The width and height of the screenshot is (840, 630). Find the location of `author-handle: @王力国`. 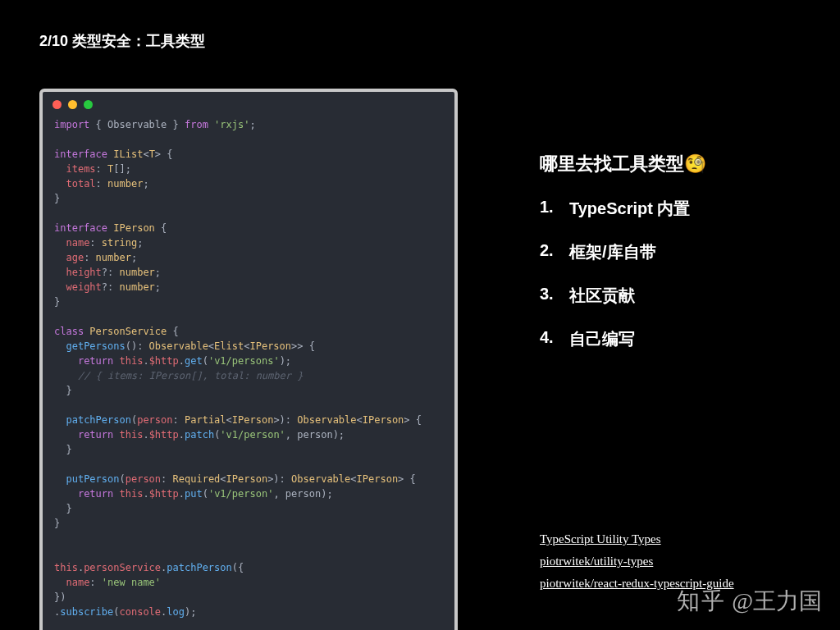

author-handle: @王力国 is located at coordinates (777, 600).